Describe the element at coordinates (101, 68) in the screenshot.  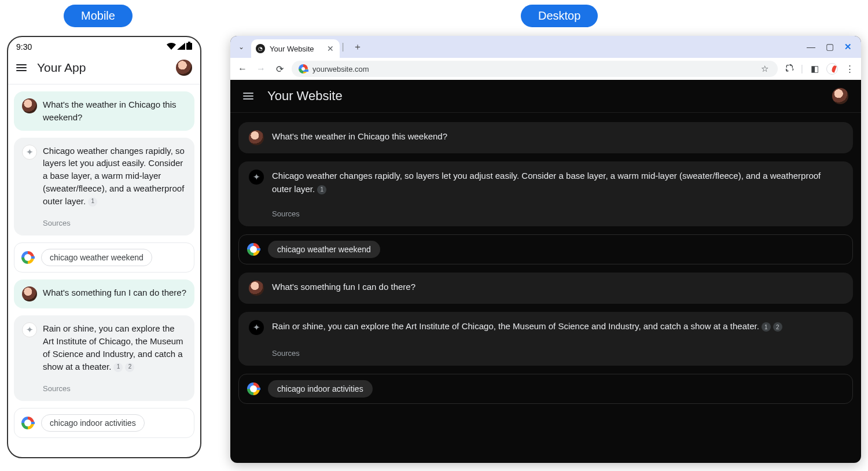
I see `app-title: Your App` at that location.